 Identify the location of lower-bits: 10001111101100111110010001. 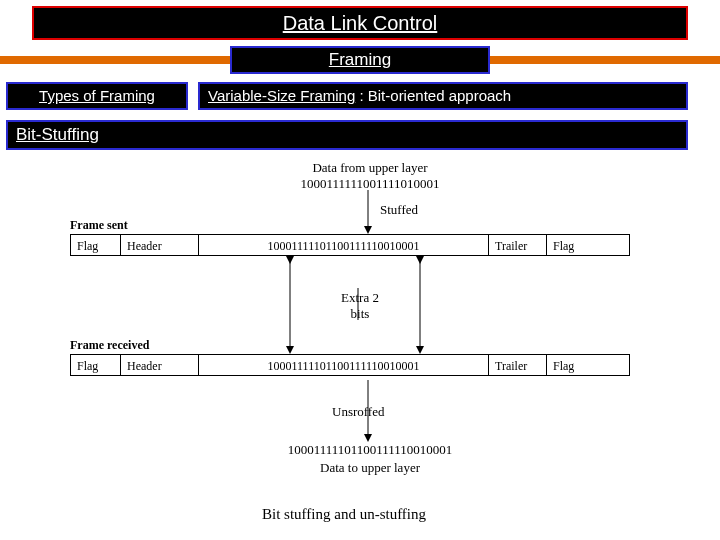
(370, 450).